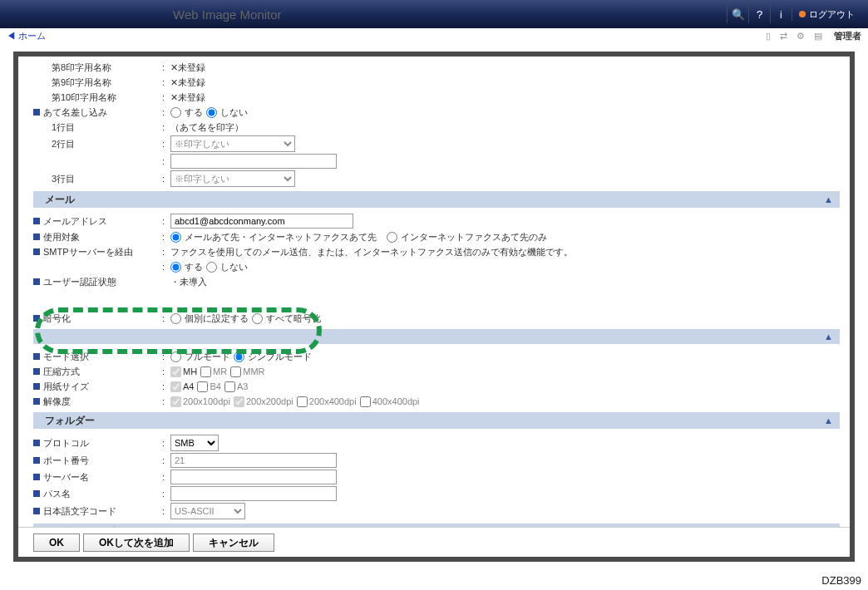  Describe the element at coordinates (98, 68) in the screenshot. I see `name8-label: 第8印字用名称` at that location.